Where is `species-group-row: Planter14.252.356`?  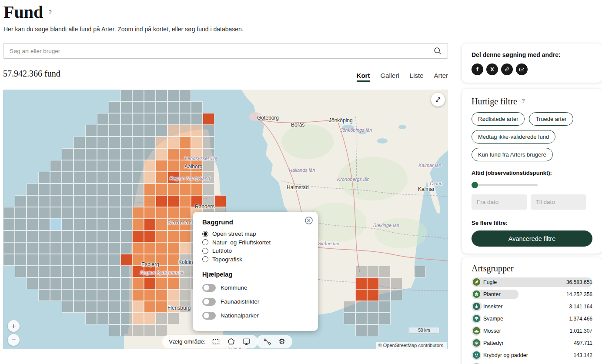 species-group-row: Planter14.252.356 is located at coordinates (532, 294).